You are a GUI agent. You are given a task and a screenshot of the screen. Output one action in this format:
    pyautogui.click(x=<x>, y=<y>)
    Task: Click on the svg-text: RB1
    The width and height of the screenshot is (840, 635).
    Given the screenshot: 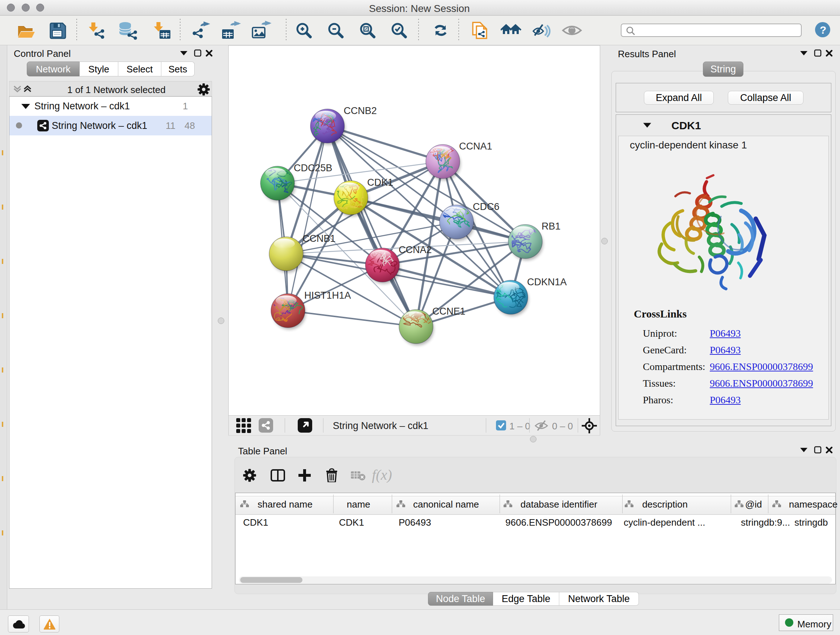 What is the action you would take?
    pyautogui.click(x=551, y=226)
    